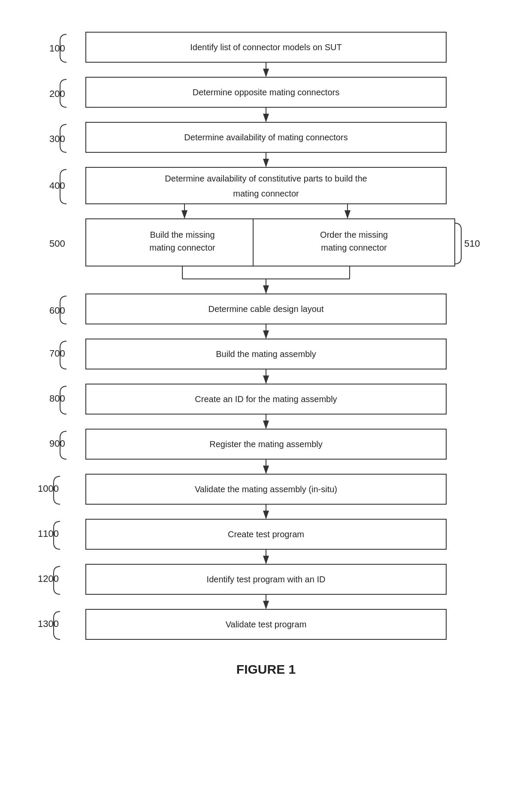  Describe the element at coordinates (266, 489) in the screenshot. I see `text-1000: Validate the mating assembly (in-situ)` at that location.